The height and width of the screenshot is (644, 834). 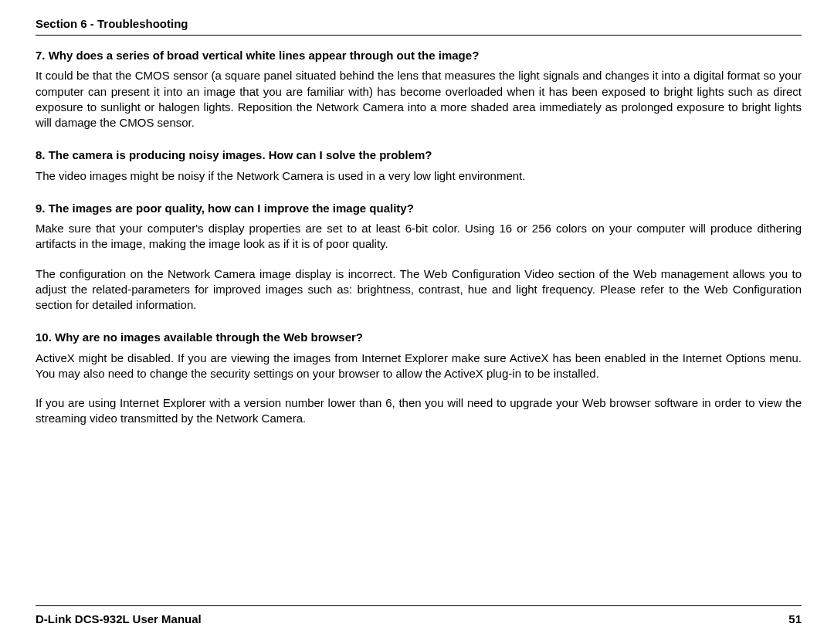 I want to click on faq-answer: If you are using Internet Explorer with …, so click(x=419, y=411).